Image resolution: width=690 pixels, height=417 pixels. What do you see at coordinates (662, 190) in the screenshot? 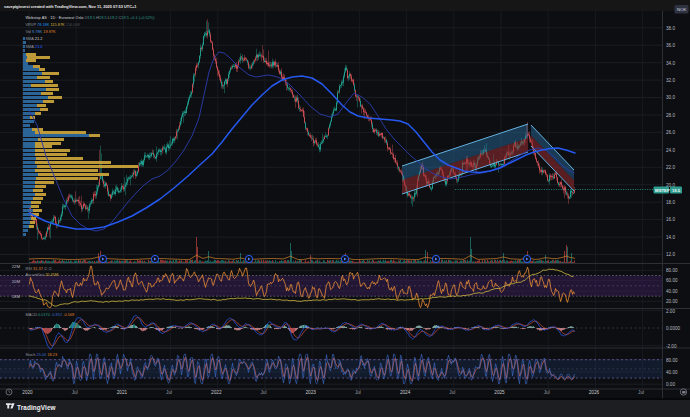
I see `svg-text: WSTEP` at bounding box center [662, 190].